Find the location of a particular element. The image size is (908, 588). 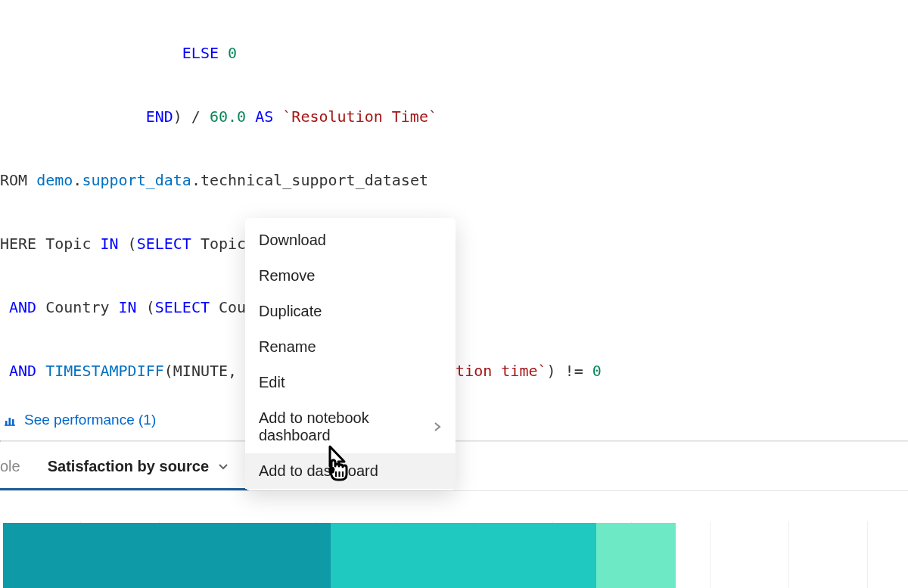

menu-edit: Edit is located at coordinates (350, 383).